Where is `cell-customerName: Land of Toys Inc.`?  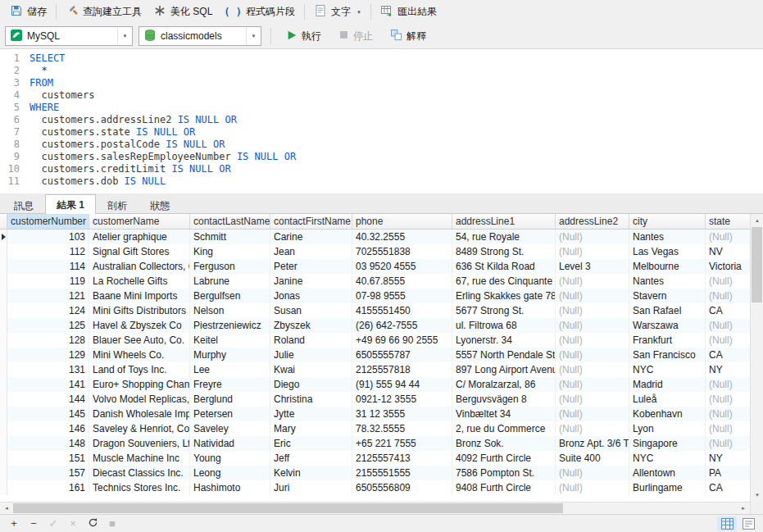
cell-customerName: Land of Toys Inc. is located at coordinates (139, 370).